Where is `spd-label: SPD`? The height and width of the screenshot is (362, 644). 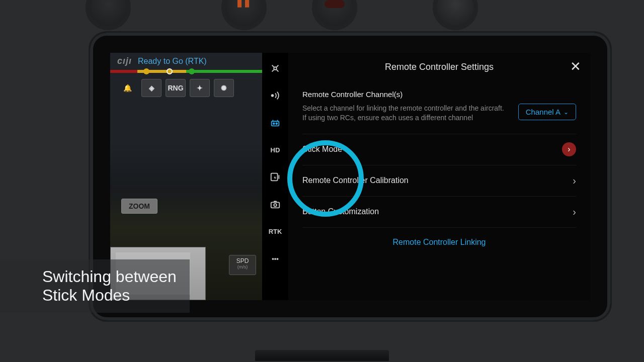
spd-label: SPD is located at coordinates (243, 261).